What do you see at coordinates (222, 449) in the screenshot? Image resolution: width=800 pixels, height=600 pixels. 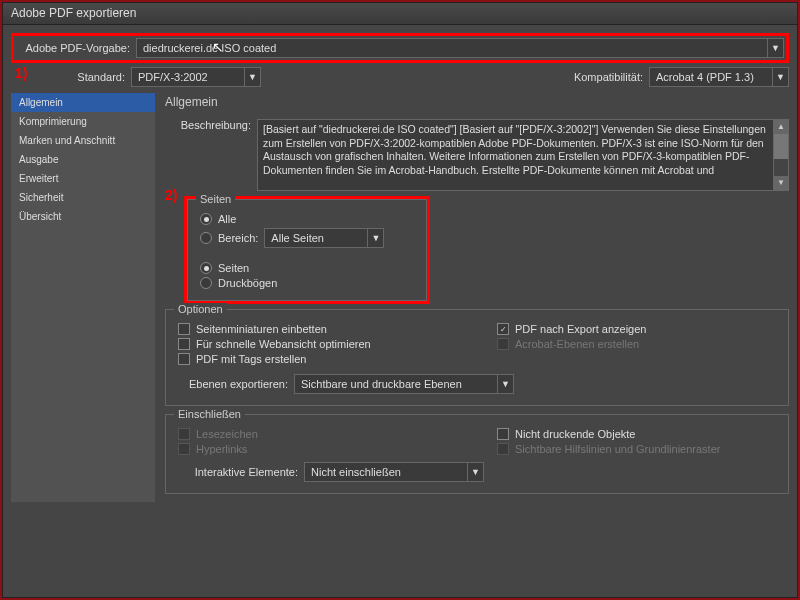 I see `check-hyperlinks-label: Hyperlinks` at bounding box center [222, 449].